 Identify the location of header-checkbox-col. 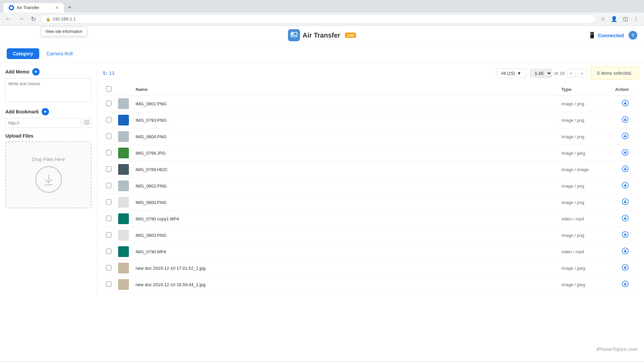
(109, 90).